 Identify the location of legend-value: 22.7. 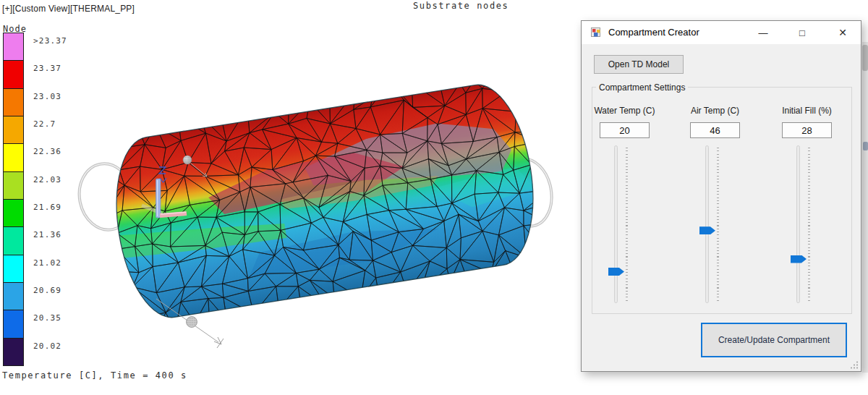
(45, 124).